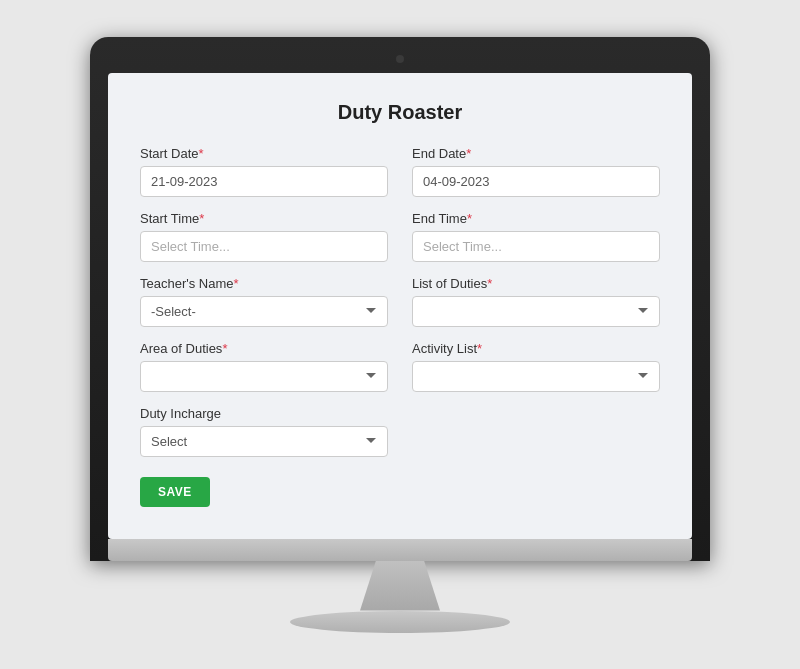 This screenshot has height=669, width=800. What do you see at coordinates (400, 622) in the screenshot?
I see `monitor-stand-base` at bounding box center [400, 622].